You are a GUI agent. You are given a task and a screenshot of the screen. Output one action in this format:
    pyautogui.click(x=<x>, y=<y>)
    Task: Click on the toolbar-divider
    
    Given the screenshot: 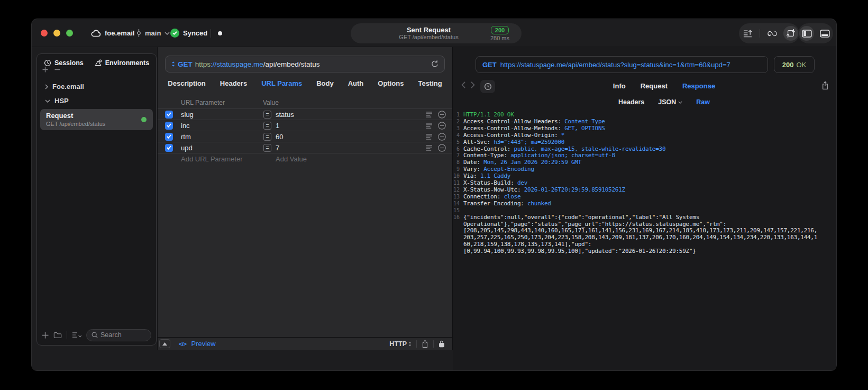 What is the action you would take?
    pyautogui.click(x=760, y=33)
    